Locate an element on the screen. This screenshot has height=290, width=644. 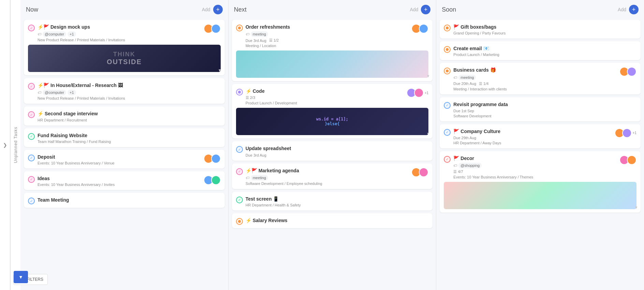
card-salary-reviews: ⚡Salary Reviews is located at coordinates (332, 221).